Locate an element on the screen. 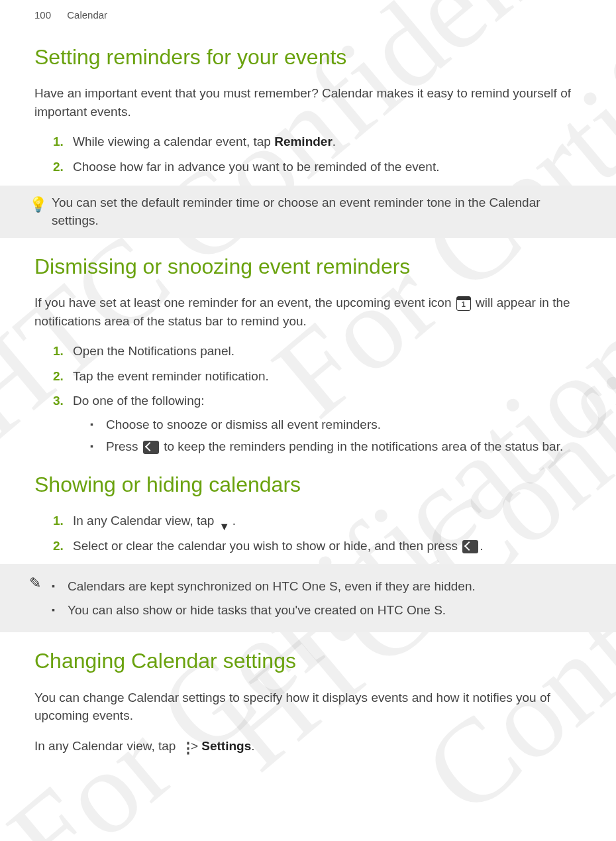  calendar-event-icon is located at coordinates (464, 304).